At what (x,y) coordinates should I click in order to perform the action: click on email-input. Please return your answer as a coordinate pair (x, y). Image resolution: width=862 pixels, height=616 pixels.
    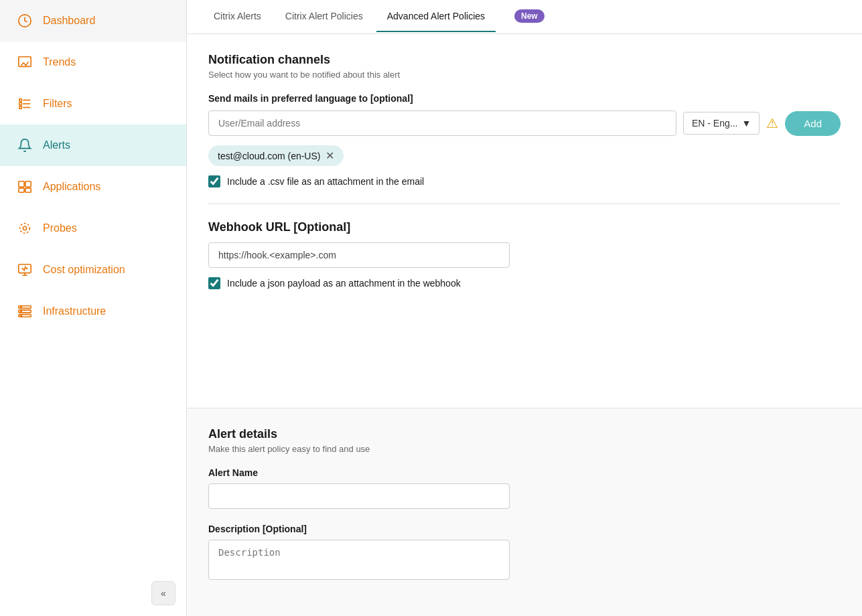
    Looking at the image, I should click on (442, 123).